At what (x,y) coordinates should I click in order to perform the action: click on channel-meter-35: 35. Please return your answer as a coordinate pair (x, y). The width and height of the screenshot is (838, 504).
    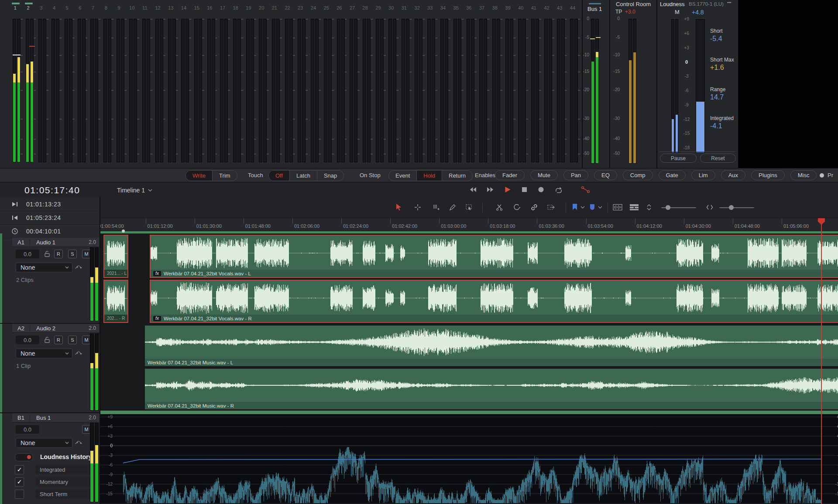
    Looking at the image, I should click on (458, 84).